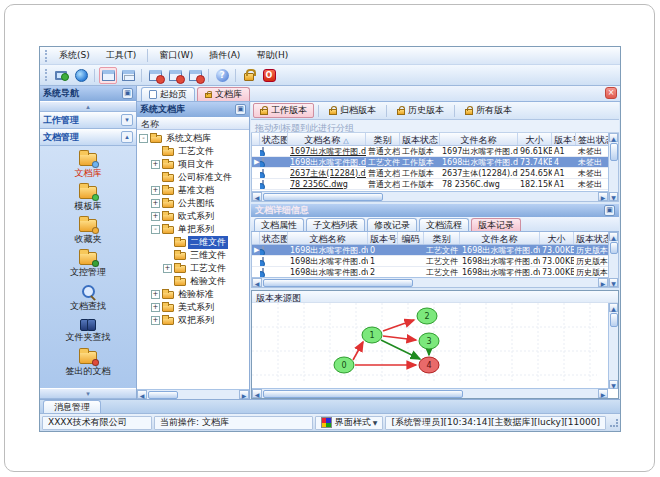 The width and height of the screenshot is (660, 477). Describe the element at coordinates (88, 232) in the screenshot. I see `sidebar-item-favorites: 收藏夹` at that location.